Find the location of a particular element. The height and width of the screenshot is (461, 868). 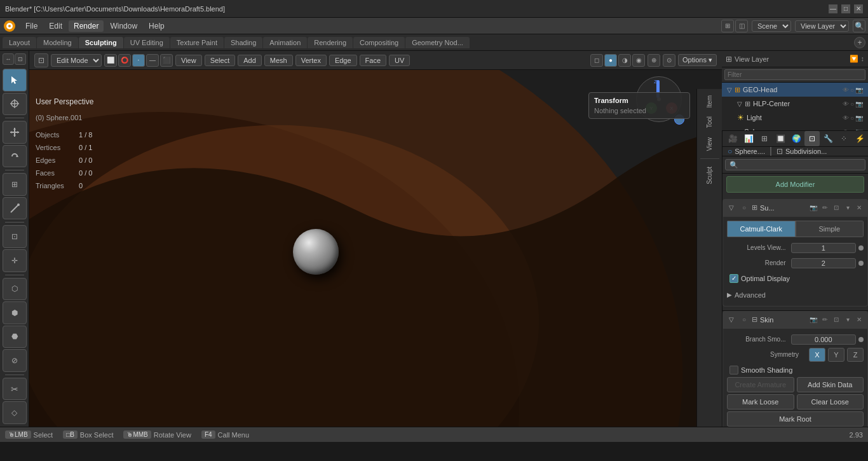

world-props-icon: 🌍 is located at coordinates (796, 139).